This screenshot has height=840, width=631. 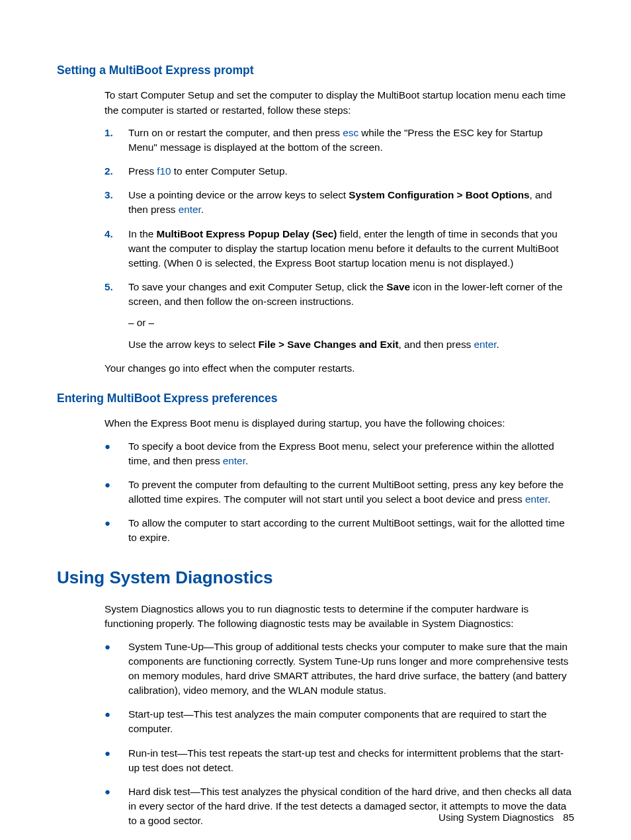 What do you see at coordinates (339, 492) in the screenshot?
I see `bullet-list: ● To specify a boot device from the Expr…` at bounding box center [339, 492].